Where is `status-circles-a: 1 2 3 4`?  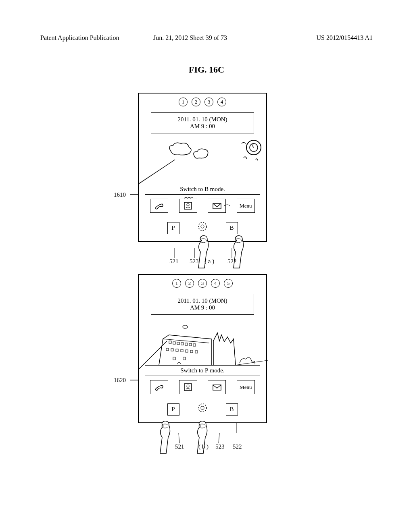 status-circles-a: 1 2 3 4 is located at coordinates (202, 102).